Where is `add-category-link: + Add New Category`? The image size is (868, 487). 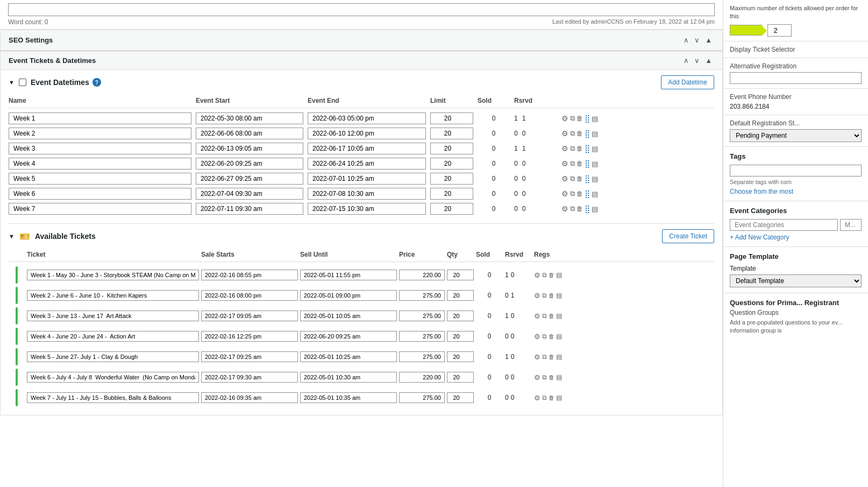
add-category-link: + Add New Category is located at coordinates (759, 237).